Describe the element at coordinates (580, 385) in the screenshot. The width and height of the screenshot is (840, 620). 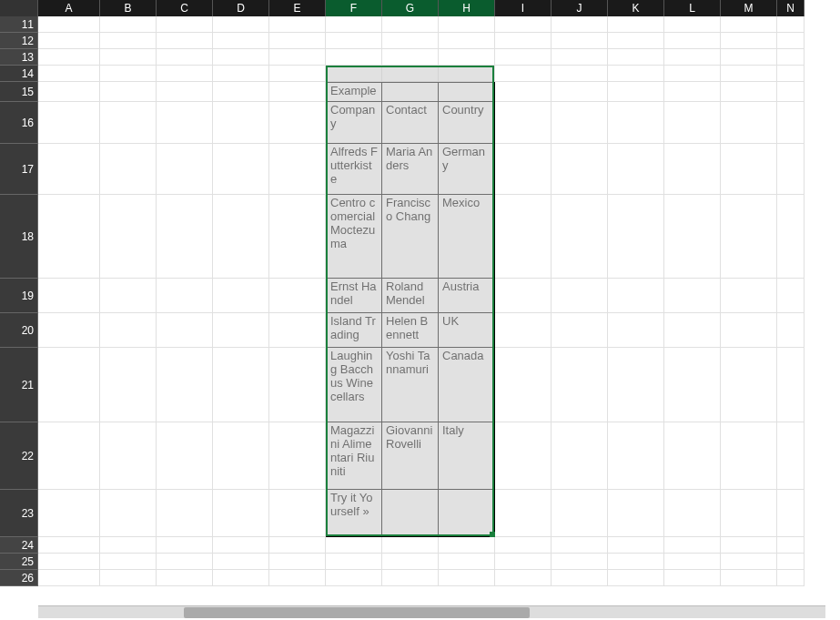
I see `cell-J21` at that location.